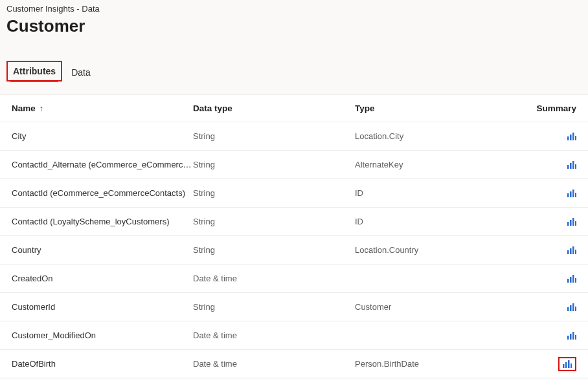  What do you see at coordinates (294, 250) in the screenshot?
I see `table-row: CountryStringLocation.Country` at bounding box center [294, 250].